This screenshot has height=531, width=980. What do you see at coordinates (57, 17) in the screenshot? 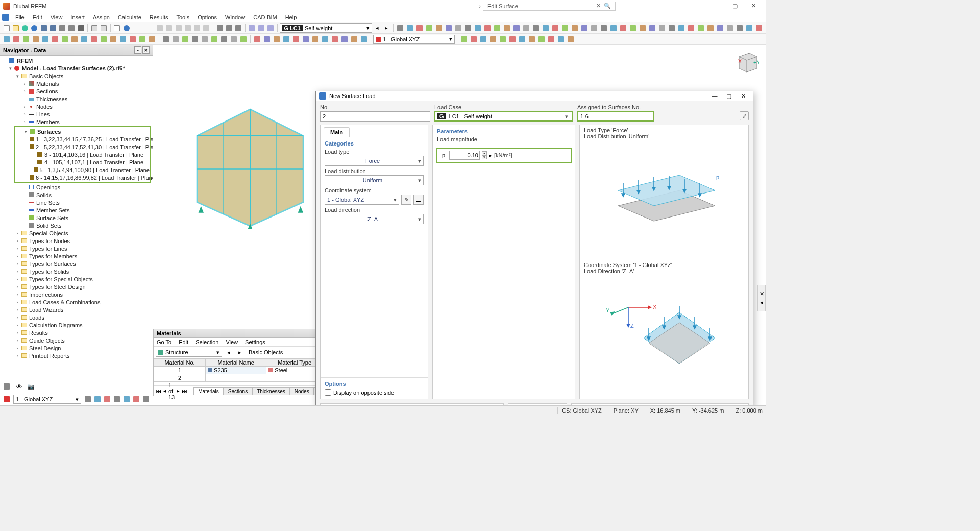
I see `menu-view: View` at bounding box center [57, 17].